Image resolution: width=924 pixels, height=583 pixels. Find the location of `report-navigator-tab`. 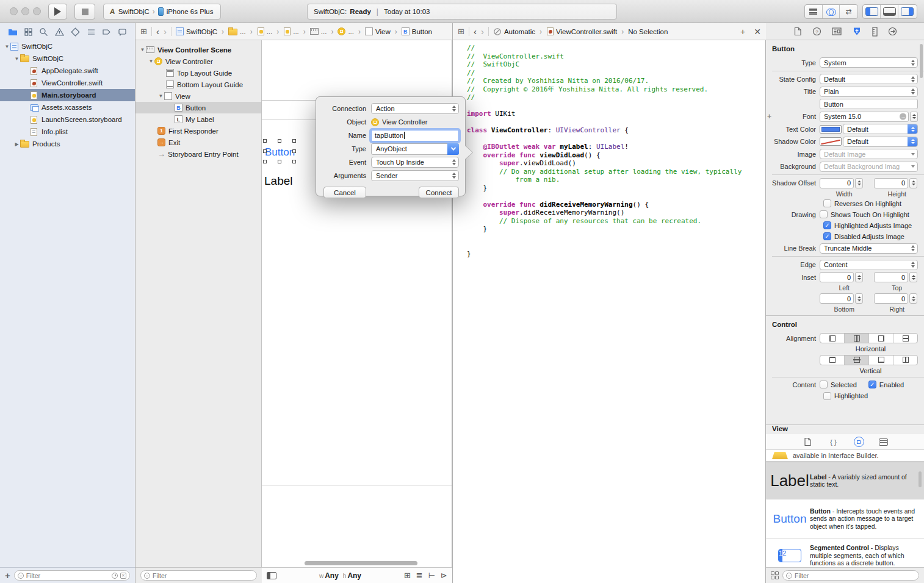

report-navigator-tab is located at coordinates (122, 32).